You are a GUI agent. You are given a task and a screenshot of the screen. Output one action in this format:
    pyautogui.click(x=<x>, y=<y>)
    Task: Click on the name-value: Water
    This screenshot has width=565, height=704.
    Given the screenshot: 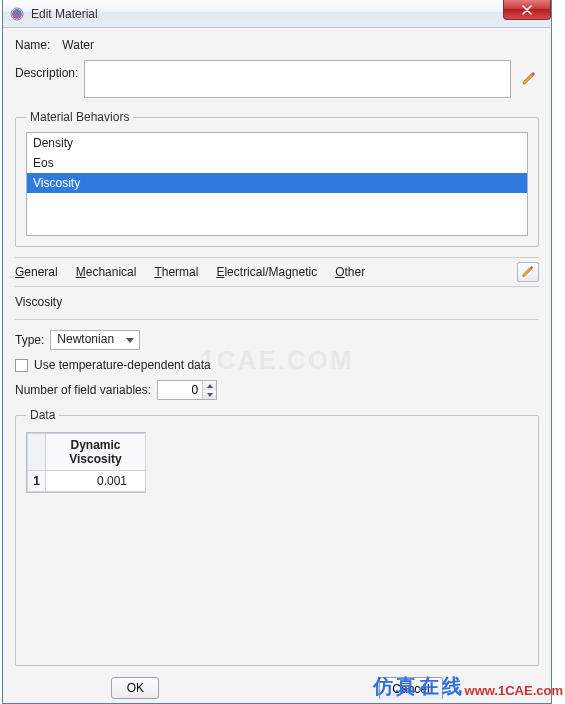 What is the action you would take?
    pyautogui.click(x=78, y=45)
    